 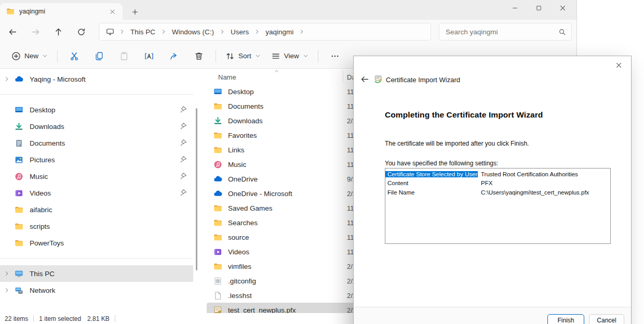 What do you see at coordinates (174, 56) in the screenshot?
I see `share-button` at bounding box center [174, 56].